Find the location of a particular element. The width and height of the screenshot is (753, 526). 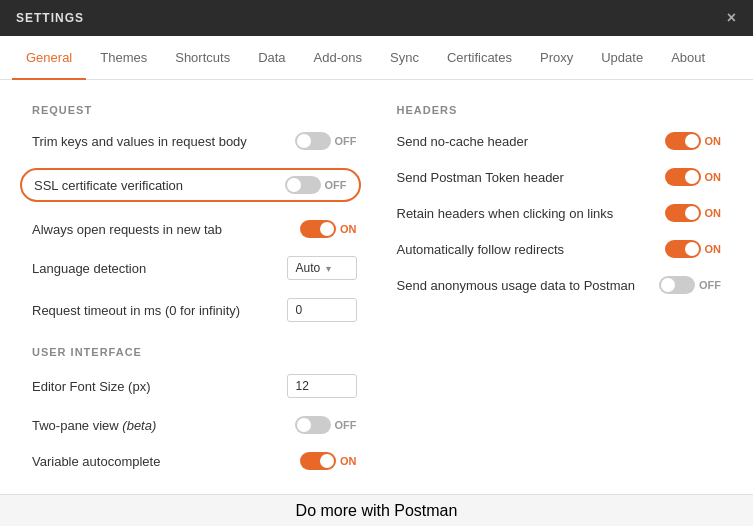

setting-row: Send no-cache headerON is located at coordinates (560, 141).